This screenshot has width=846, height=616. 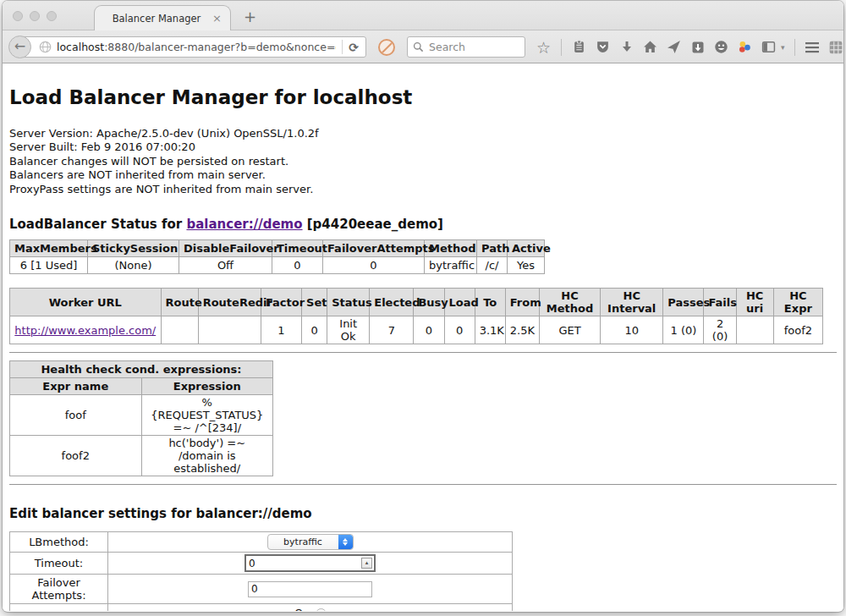 I want to click on lbmethod-select: bytraffic, so click(x=310, y=542).